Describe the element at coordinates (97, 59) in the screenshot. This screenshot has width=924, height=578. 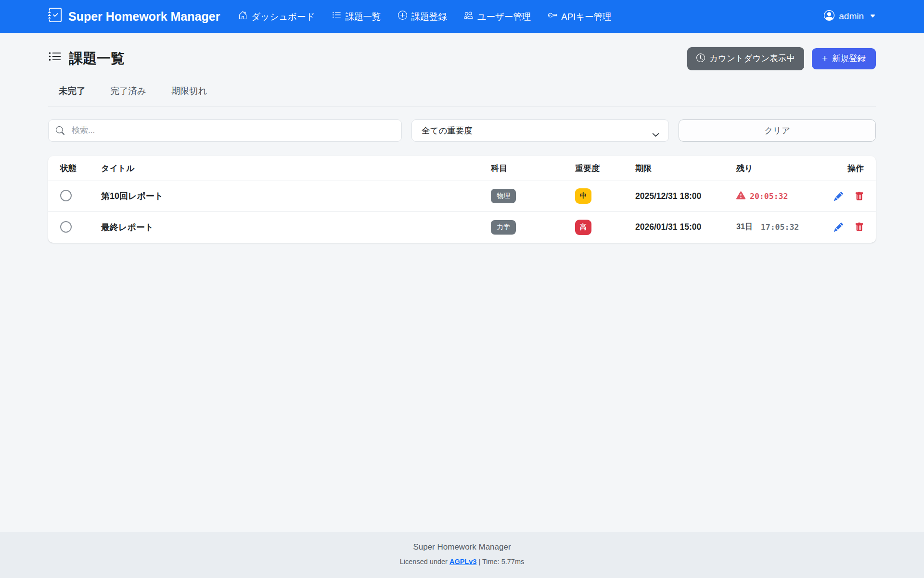
I see `page-title-text: 課題一覧` at that location.